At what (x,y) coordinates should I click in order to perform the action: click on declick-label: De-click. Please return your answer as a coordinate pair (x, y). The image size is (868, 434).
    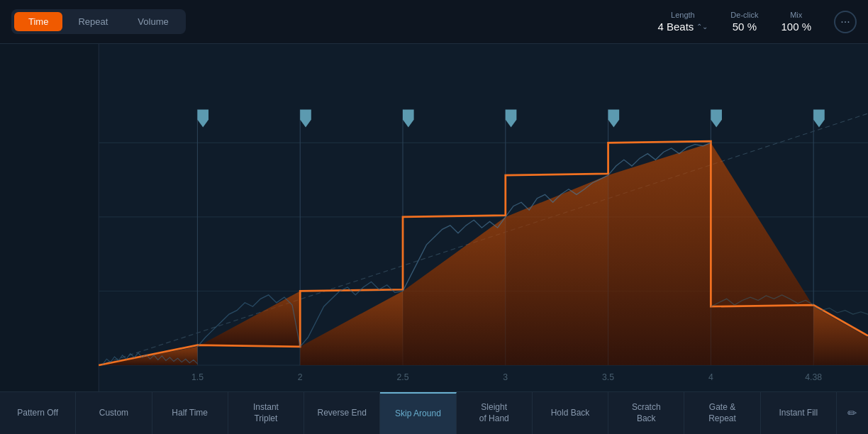
    Looking at the image, I should click on (745, 15).